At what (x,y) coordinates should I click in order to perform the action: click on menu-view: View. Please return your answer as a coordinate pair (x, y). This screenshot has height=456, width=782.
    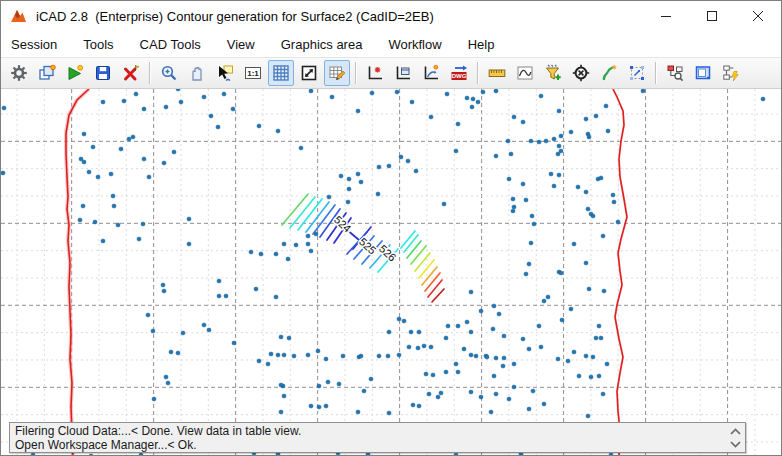
    Looking at the image, I should click on (241, 44).